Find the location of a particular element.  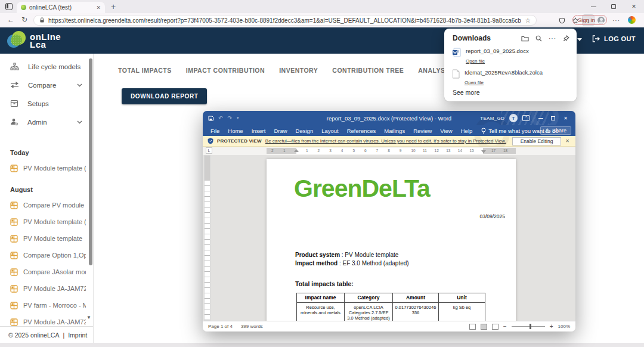

read-mode-icon is located at coordinates (472, 327).